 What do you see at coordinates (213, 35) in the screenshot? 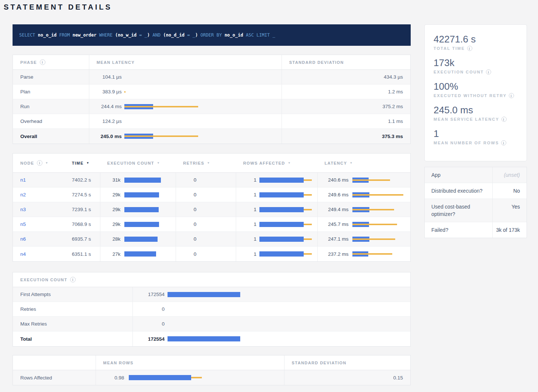
I see `sql-token: ORDER BY` at bounding box center [213, 35].